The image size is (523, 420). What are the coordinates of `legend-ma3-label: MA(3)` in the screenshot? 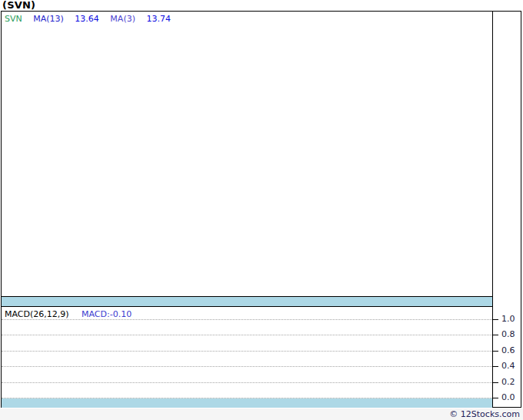 It's located at (123, 18).